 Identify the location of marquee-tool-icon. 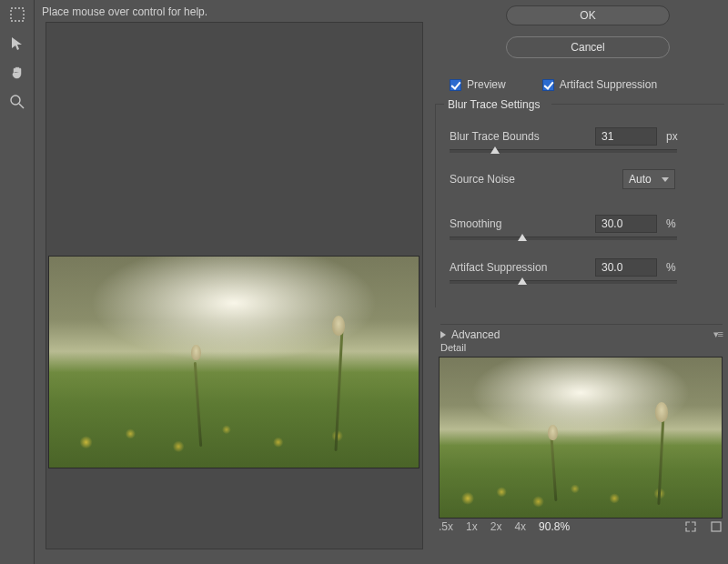
(17, 15).